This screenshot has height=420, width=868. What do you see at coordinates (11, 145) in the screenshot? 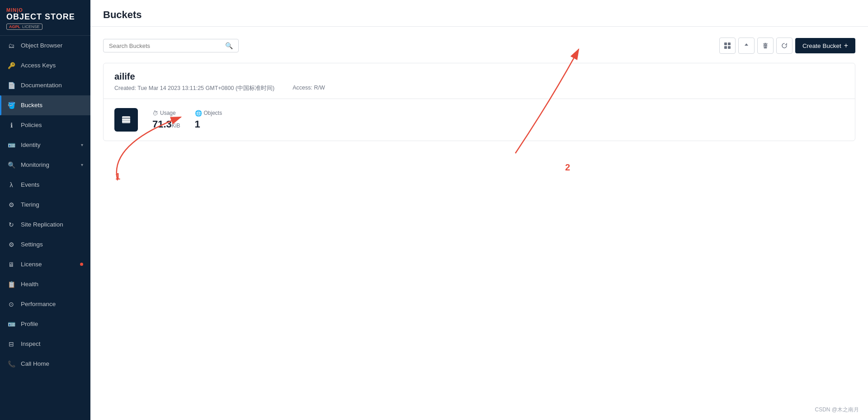
I see `nav-icon-identity: 🪪` at bounding box center [11, 145].